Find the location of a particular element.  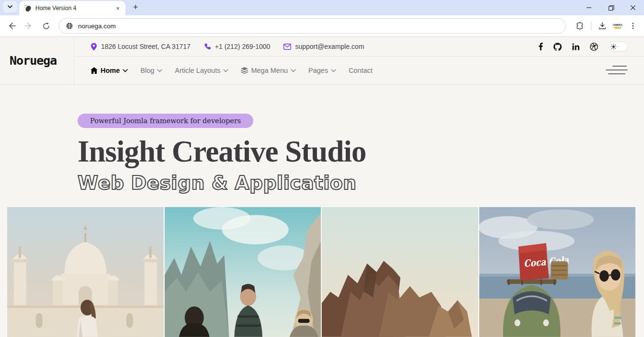

reload-button is located at coordinates (46, 26).